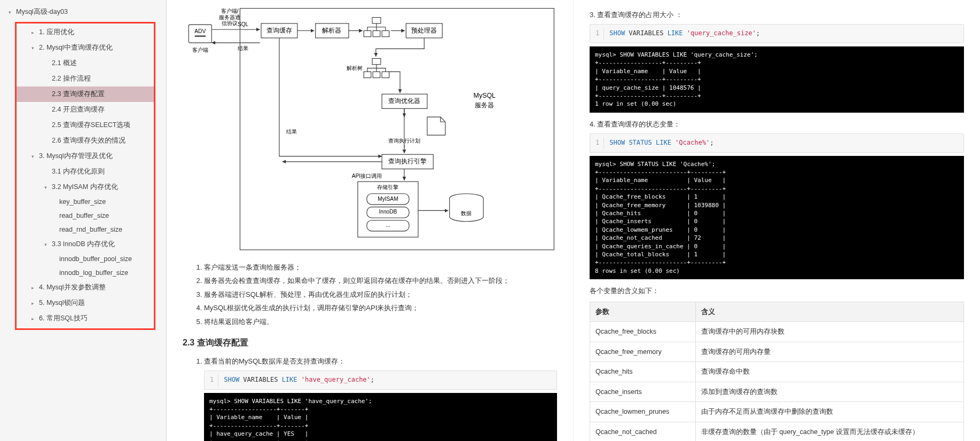  What do you see at coordinates (275, 361) in the screenshot?
I see `config-step-1-text: 查看当前的MySQL数据库是否支持查询缓存：` at bounding box center [275, 361].